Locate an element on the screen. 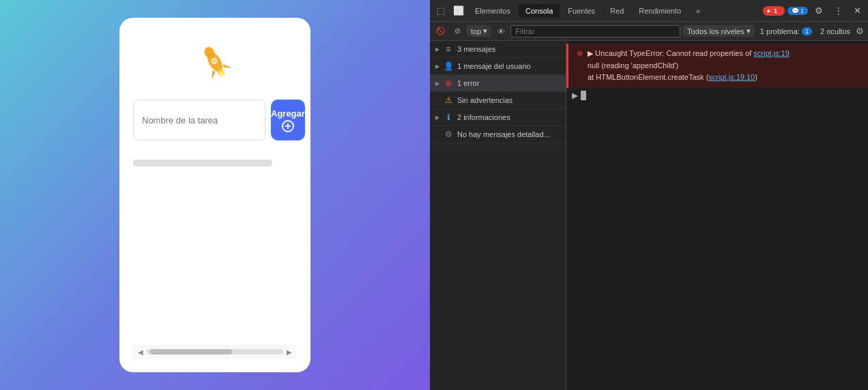  error-chevron: ▶ is located at coordinates (437, 83).